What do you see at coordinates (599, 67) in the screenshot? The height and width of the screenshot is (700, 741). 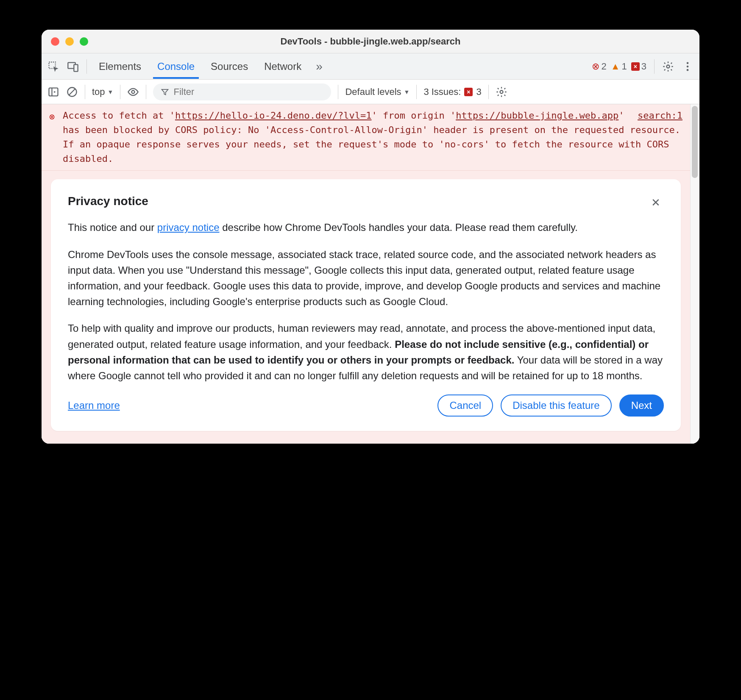 I see `error-count: ⊗ 2` at bounding box center [599, 67].